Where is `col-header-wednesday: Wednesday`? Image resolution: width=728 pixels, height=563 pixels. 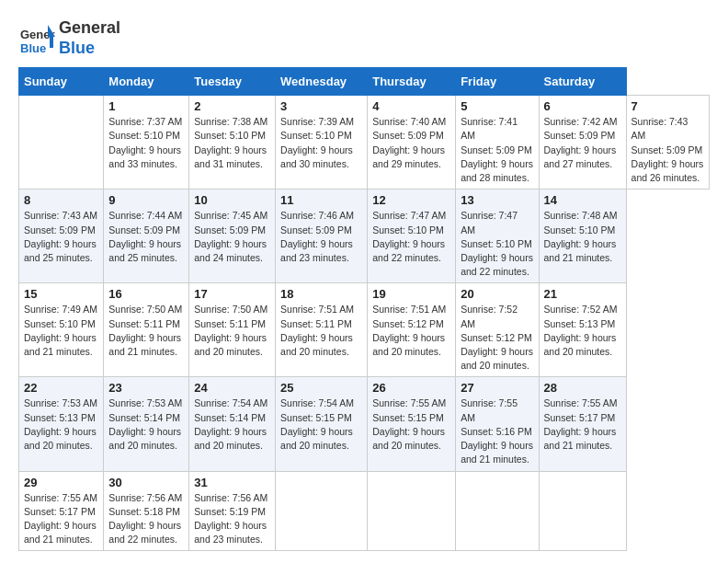 col-header-wednesday: Wednesday is located at coordinates (322, 82).